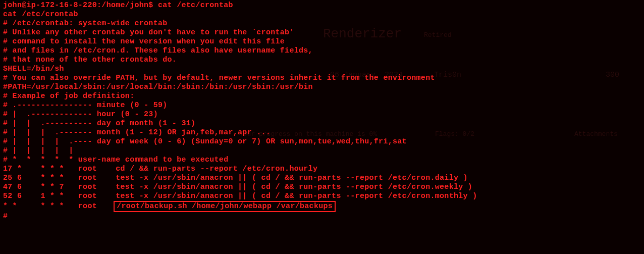 The height and width of the screenshot is (254, 644). I want to click on output-shell: SHELL=/bin/sh, so click(322, 69).